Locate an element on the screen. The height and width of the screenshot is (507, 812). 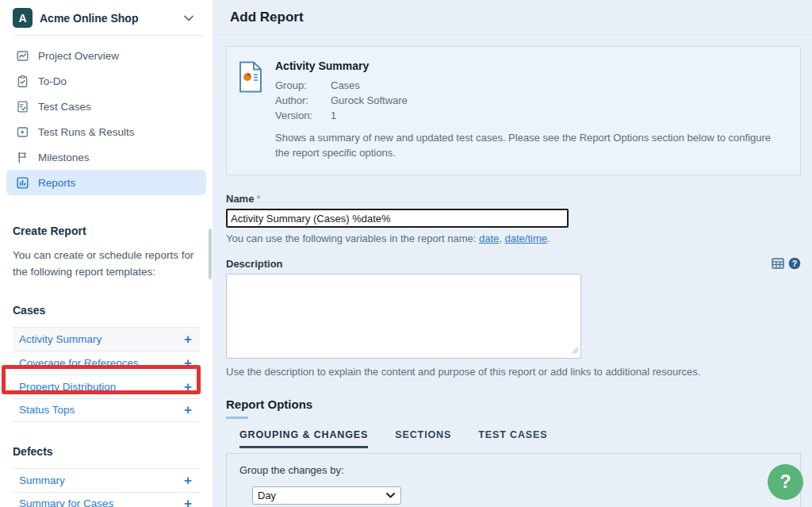
sidebar-item-label: Test Cases is located at coordinates (65, 106).